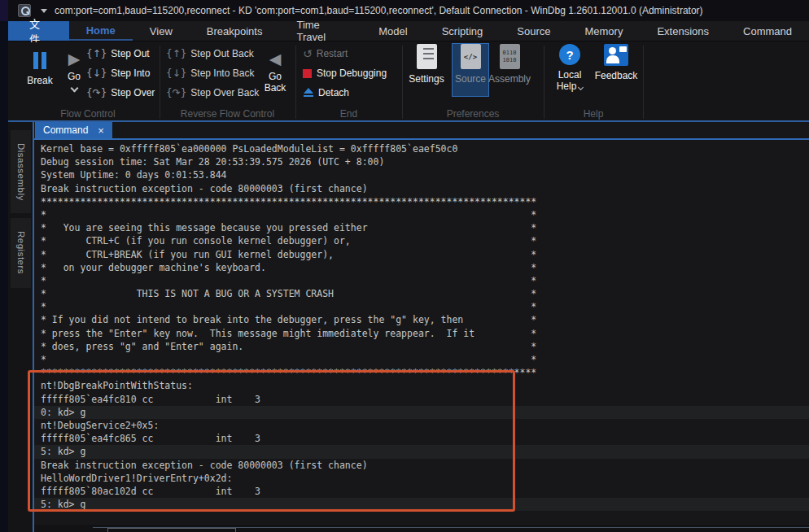 Image resolution: width=809 pixels, height=532 pixels. What do you see at coordinates (210, 73) in the screenshot?
I see `step-into-back-button: {↓} Step Into Back` at bounding box center [210, 73].